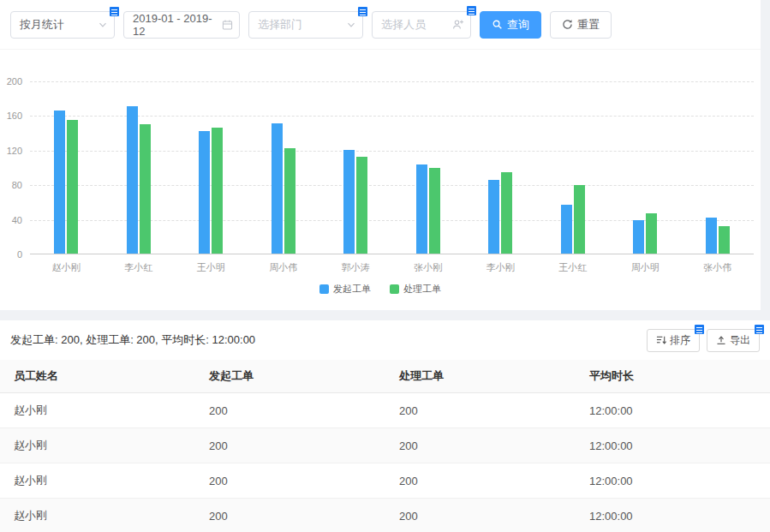  I want to click on person-add-icon, so click(458, 25).